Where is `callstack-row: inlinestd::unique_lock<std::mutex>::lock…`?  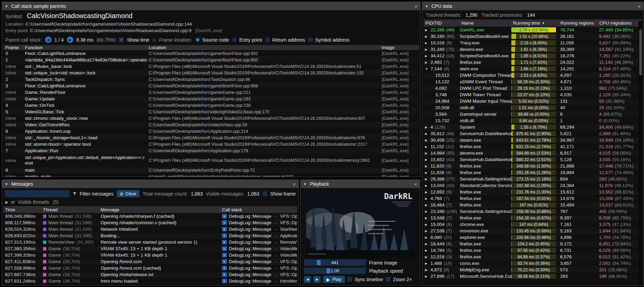
callstack-row: inlinestd::unique_lock<std::mutex>::lock… is located at coordinates (211, 73).